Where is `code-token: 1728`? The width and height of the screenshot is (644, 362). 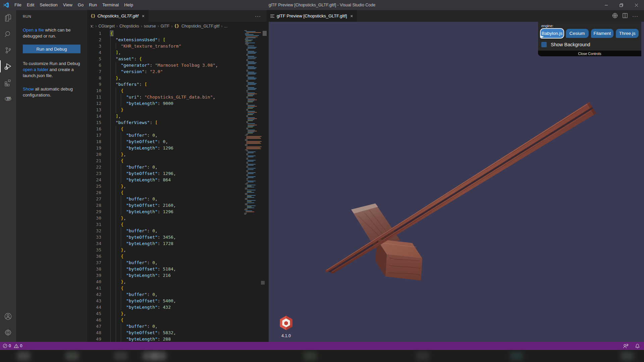 code-token: 1728 is located at coordinates (168, 243).